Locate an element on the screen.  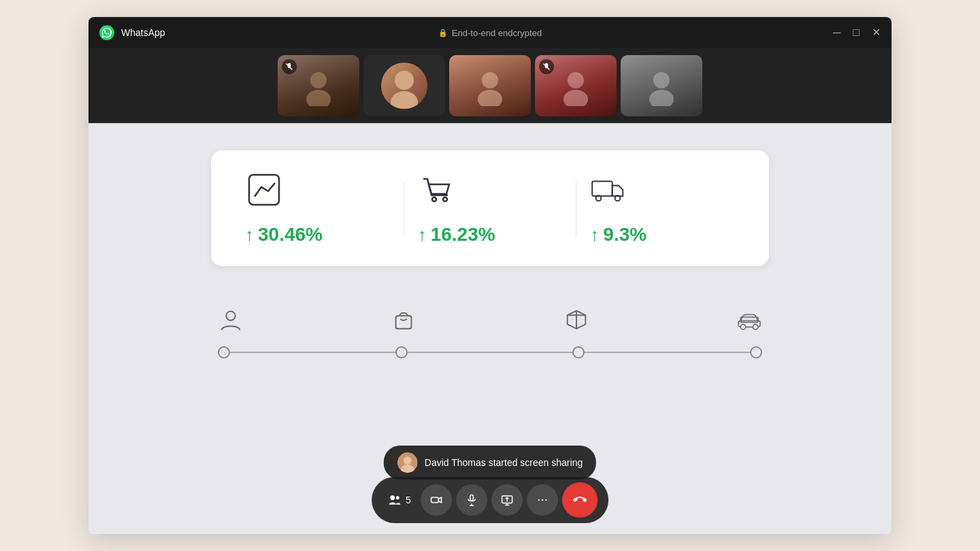
timeline-person-icon is located at coordinates (231, 320).